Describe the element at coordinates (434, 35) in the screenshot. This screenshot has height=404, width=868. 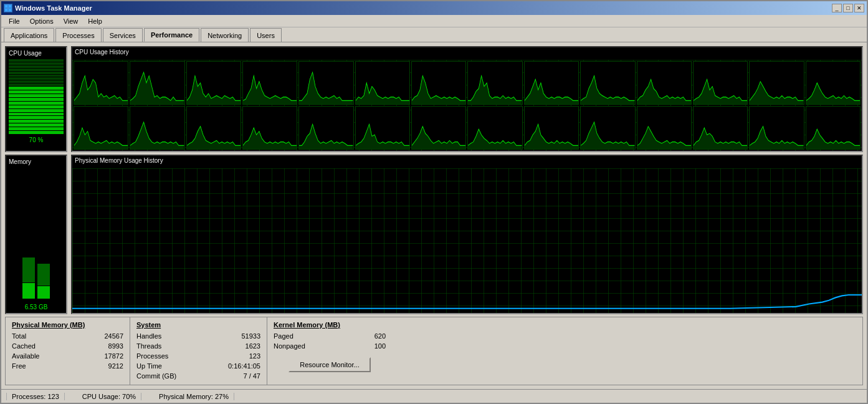
I see `tab-bar: Applications Processes Services Performa…` at that location.